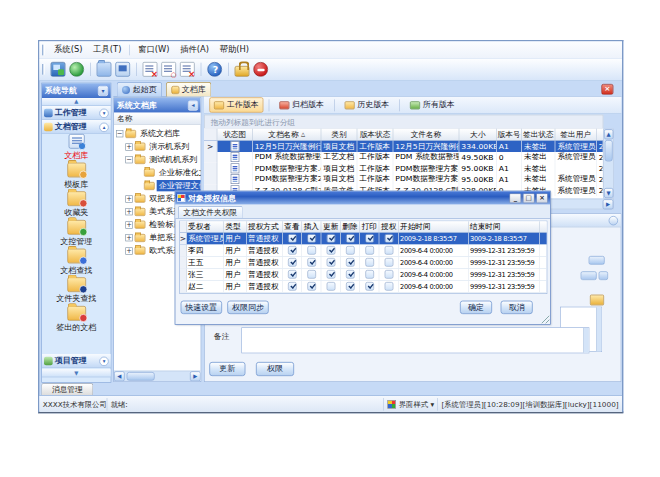 This screenshot has height=477, width=660. I want to click on sidebar-item: 文档库, so click(76, 148).